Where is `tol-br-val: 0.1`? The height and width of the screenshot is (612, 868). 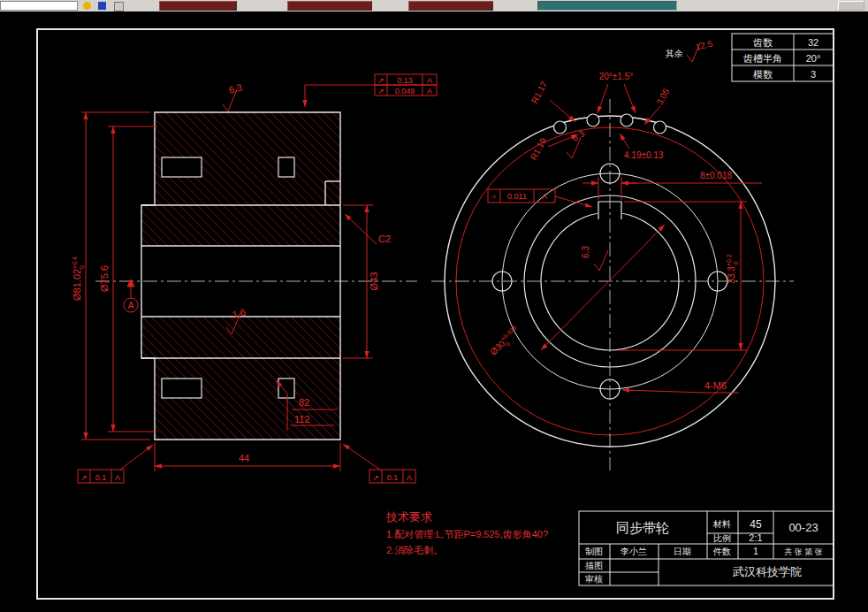 tol-br-val: 0.1 is located at coordinates (392, 478).